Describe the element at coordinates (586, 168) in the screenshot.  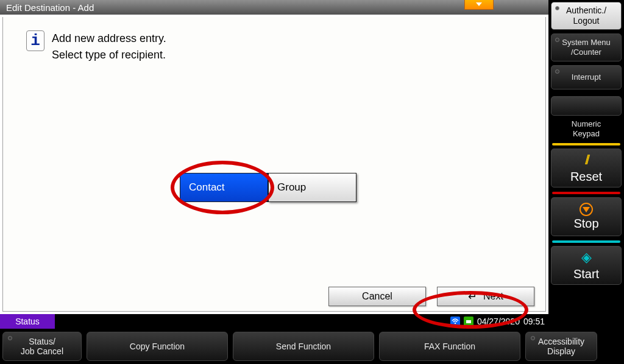
I see `reset-button: // Reset` at that location.